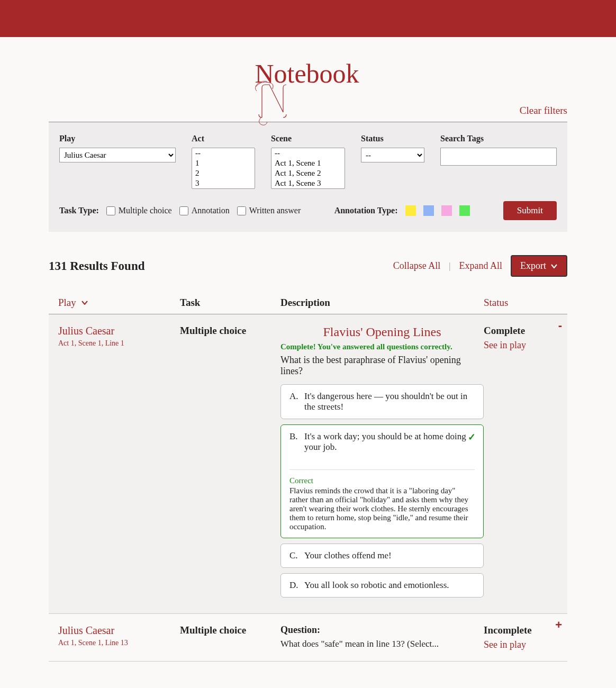 The height and width of the screenshot is (688, 616). What do you see at coordinates (308, 168) in the screenshot?
I see `scene-filter-select: -- Act 1, Scene 1 Act 1, Scene 2 Act 1, …` at bounding box center [308, 168].